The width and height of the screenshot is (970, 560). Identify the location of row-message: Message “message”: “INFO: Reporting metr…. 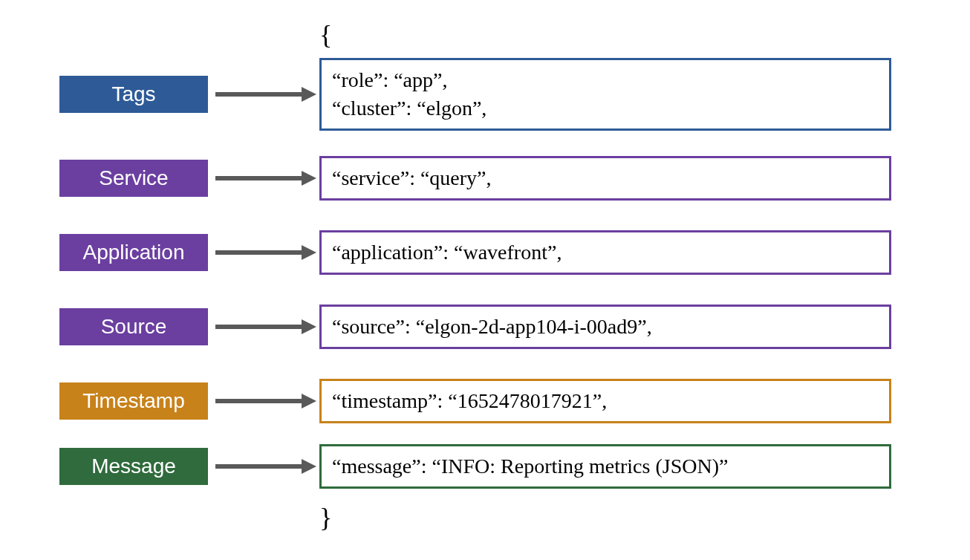
(500, 466).